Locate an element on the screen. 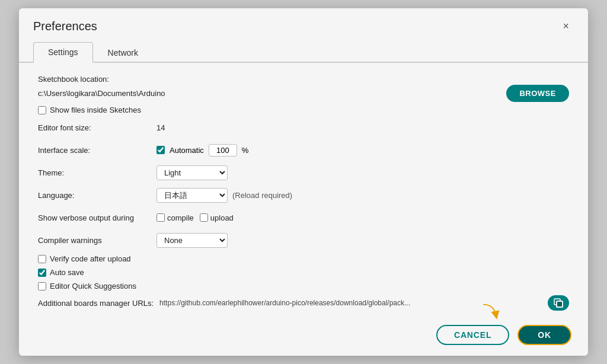  verbose-row: Show verbose output during compile uploa… is located at coordinates (304, 218).